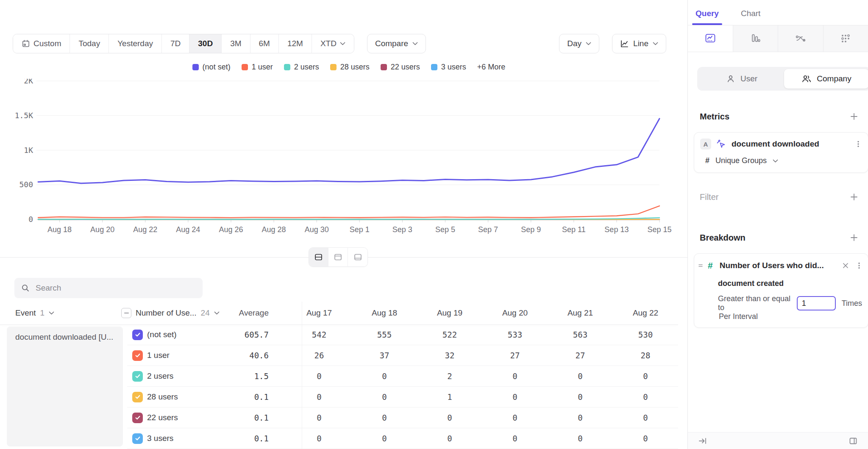  Describe the element at coordinates (709, 197) in the screenshot. I see `filter-title: Filter` at that location.